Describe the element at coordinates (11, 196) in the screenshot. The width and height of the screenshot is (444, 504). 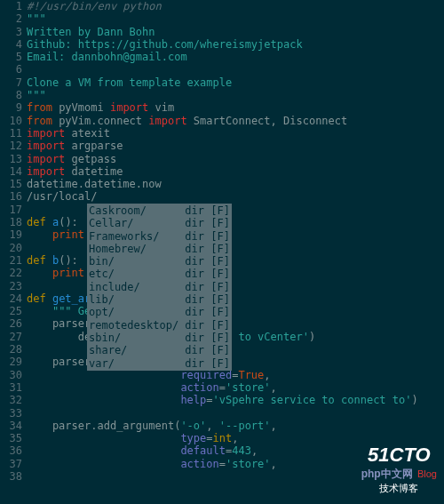
I see `line-number: 16` at that location.